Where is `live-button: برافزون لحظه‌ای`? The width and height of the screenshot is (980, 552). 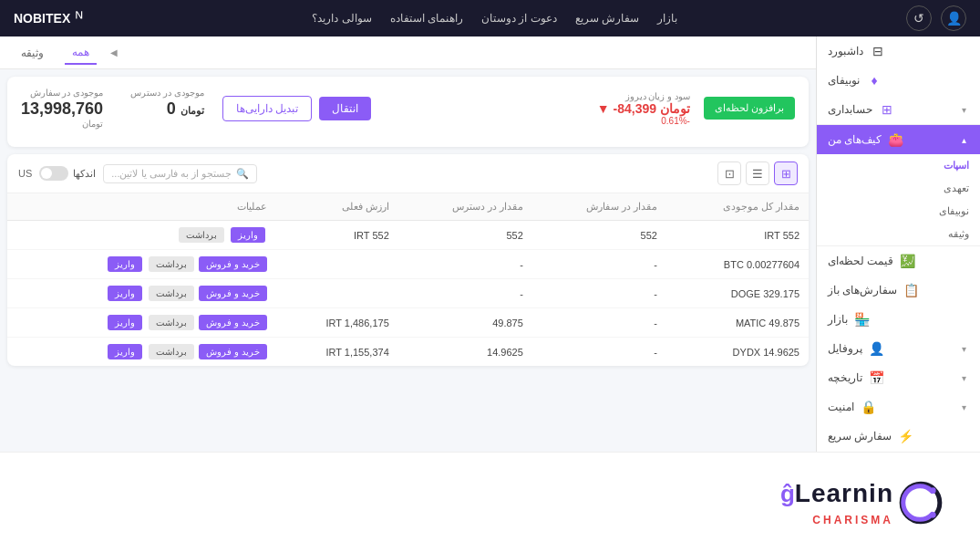
live-button: برافزون لحظه‌ای is located at coordinates (749, 108).